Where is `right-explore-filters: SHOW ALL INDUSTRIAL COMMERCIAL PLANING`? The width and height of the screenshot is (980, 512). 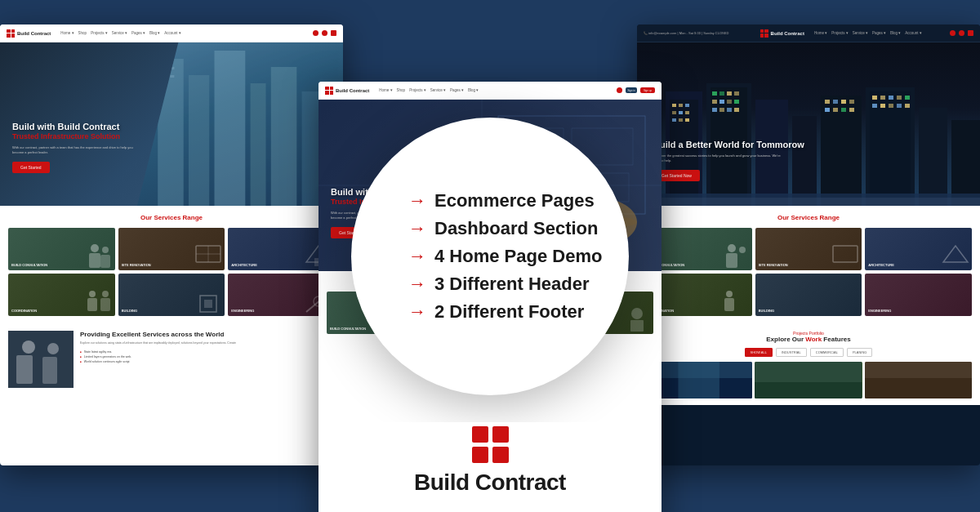
right-explore-filters: SHOW ALL INDUSTRIAL COMMERCIAL PLANING is located at coordinates (808, 353).